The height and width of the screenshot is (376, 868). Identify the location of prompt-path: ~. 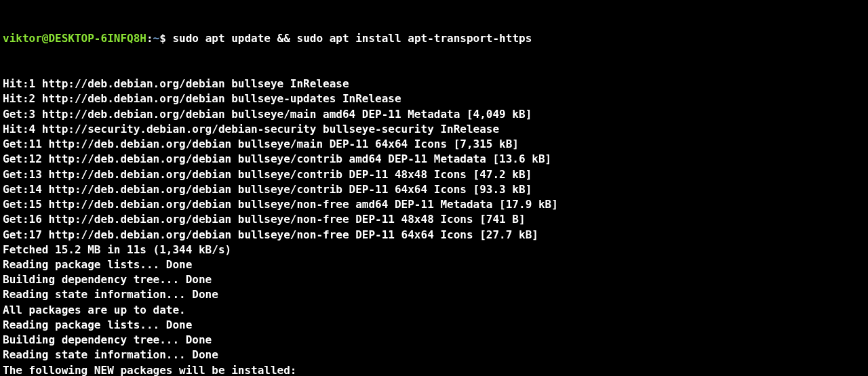
(157, 38).